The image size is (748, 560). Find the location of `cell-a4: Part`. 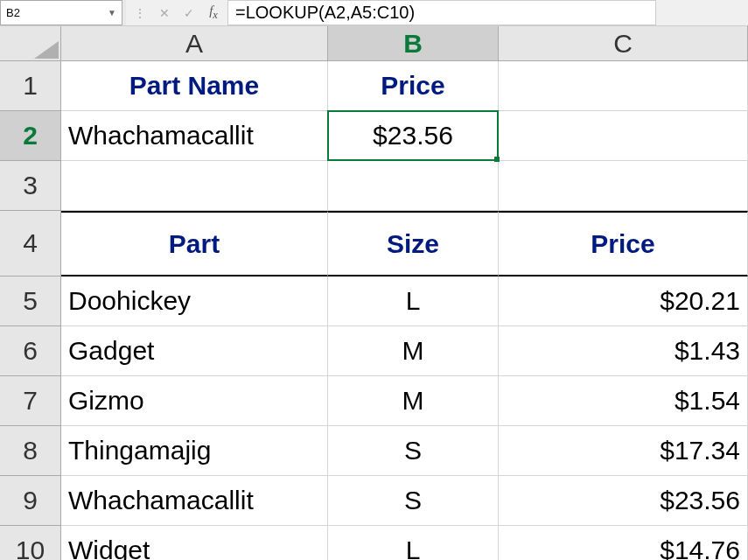

cell-a4: Part is located at coordinates (194, 243).